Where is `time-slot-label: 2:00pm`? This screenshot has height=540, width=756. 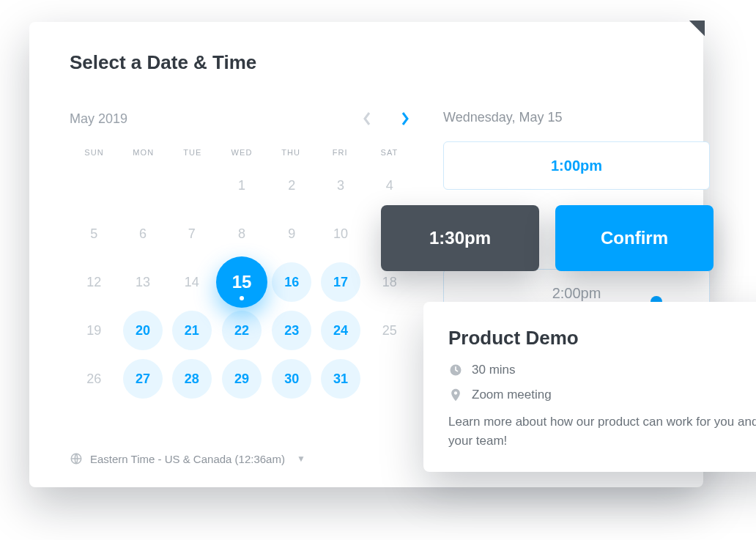
time-slot-label: 2:00pm is located at coordinates (577, 293).